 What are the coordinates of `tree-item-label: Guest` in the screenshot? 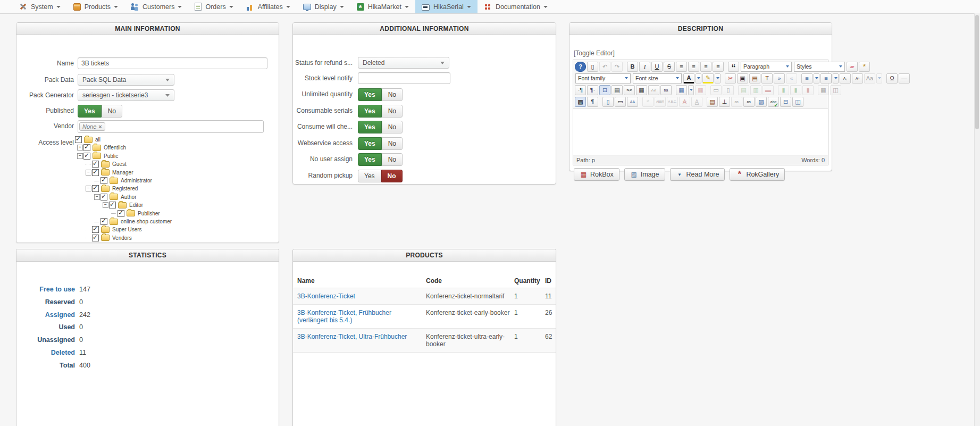 It's located at (119, 164).